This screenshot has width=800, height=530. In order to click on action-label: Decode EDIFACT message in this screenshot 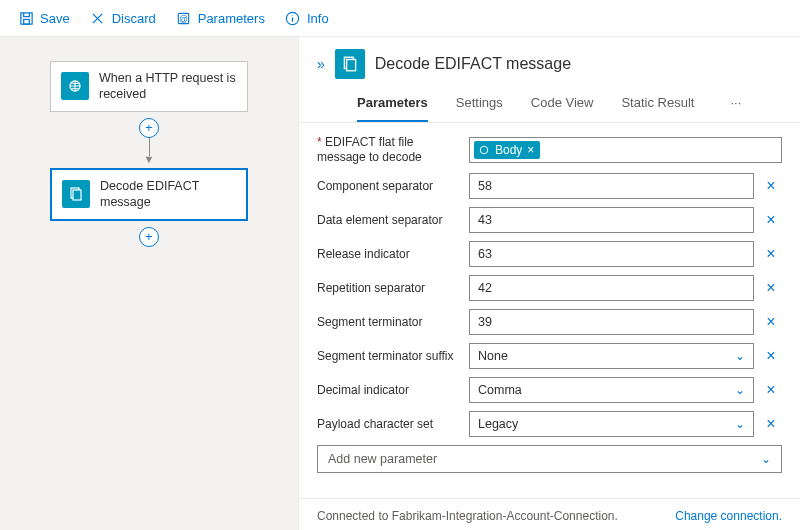, I will do `click(168, 194)`.